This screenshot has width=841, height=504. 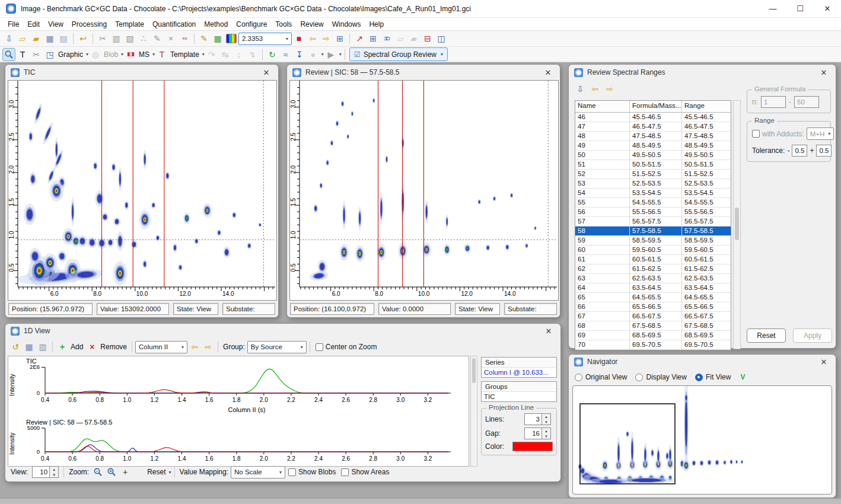 I want to click on oned-scrollbar, so click(x=474, y=412).